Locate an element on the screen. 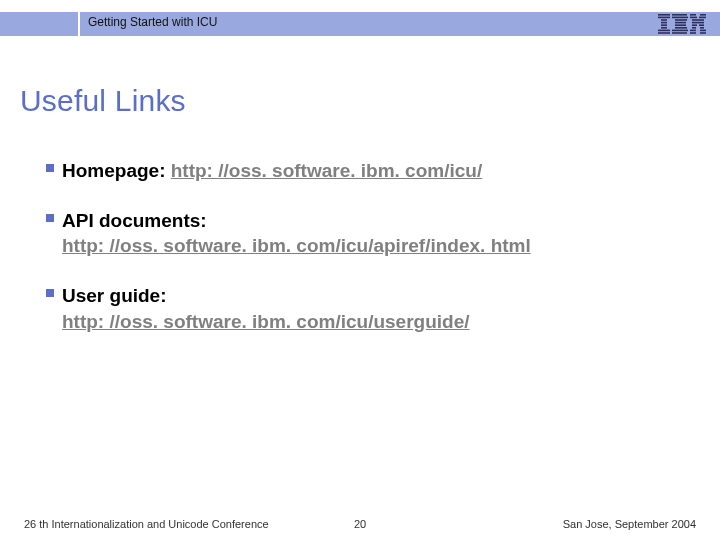 This screenshot has width=720, height=540. bullet-item: User guide: http: //oss. software. ibm. … is located at coordinates (366, 308).